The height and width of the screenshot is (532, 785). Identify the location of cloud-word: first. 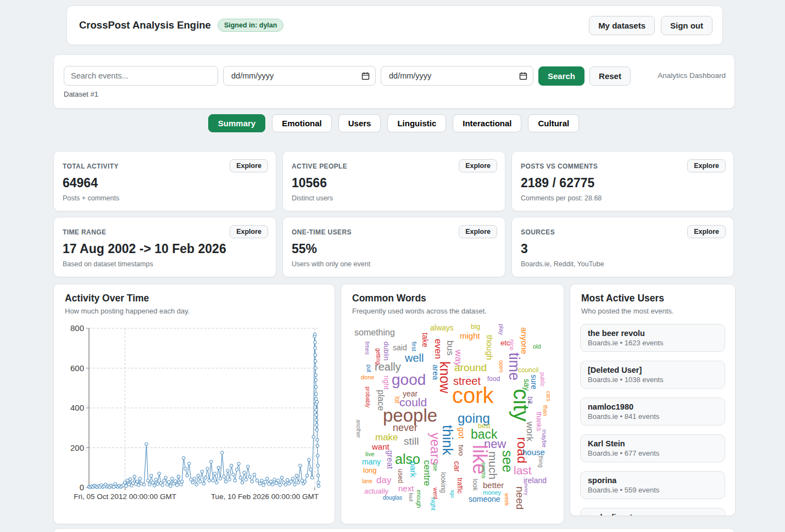
(414, 346).